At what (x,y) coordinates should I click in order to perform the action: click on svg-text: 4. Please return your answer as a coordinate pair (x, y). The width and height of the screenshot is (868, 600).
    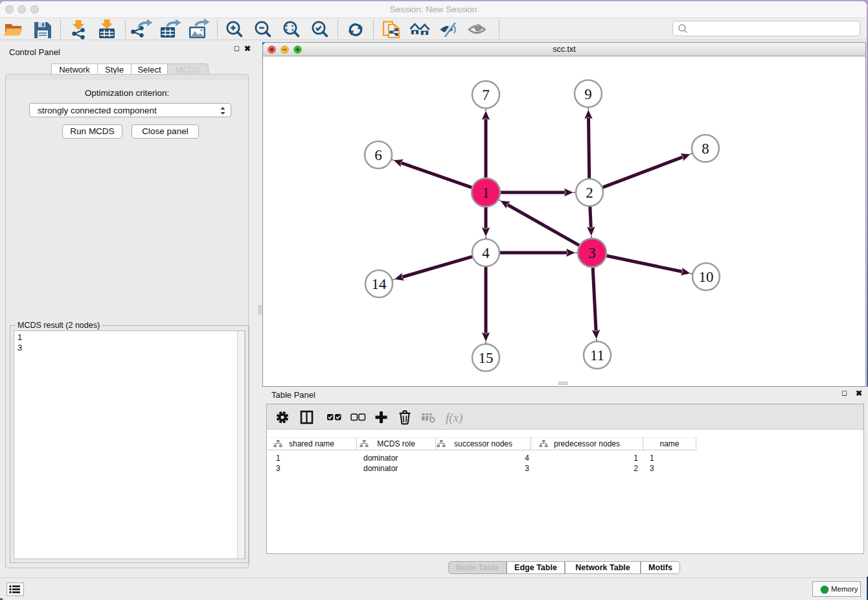
    Looking at the image, I should click on (486, 253).